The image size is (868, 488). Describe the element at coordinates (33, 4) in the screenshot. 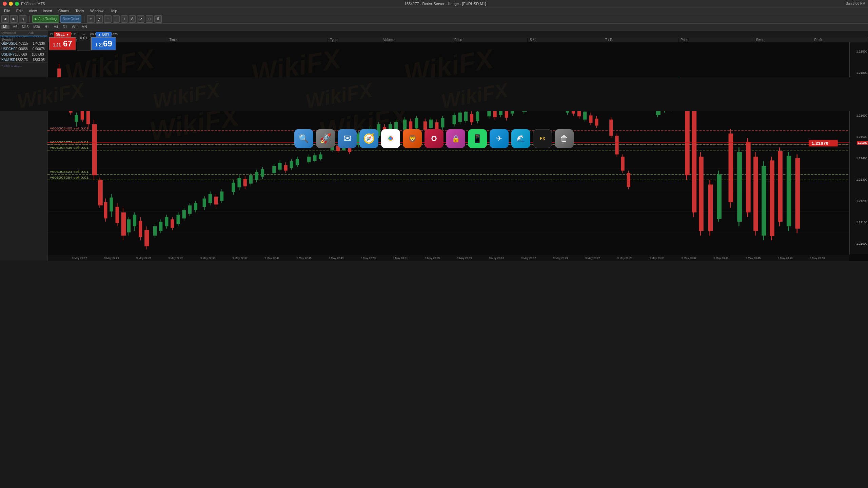

I see `app-title: FXChoiceMT5` at that location.